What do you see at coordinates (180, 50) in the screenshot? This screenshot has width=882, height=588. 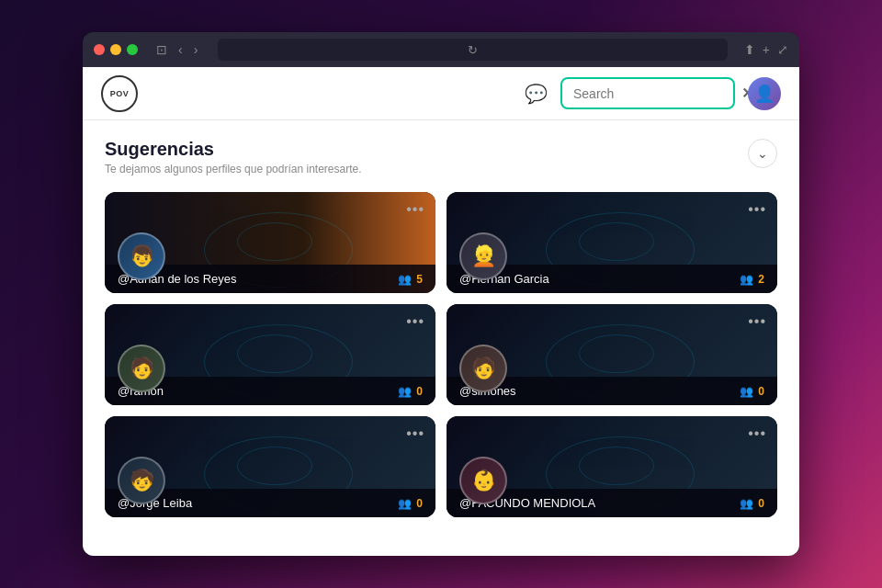 I see `back-button: ‹` at bounding box center [180, 50].